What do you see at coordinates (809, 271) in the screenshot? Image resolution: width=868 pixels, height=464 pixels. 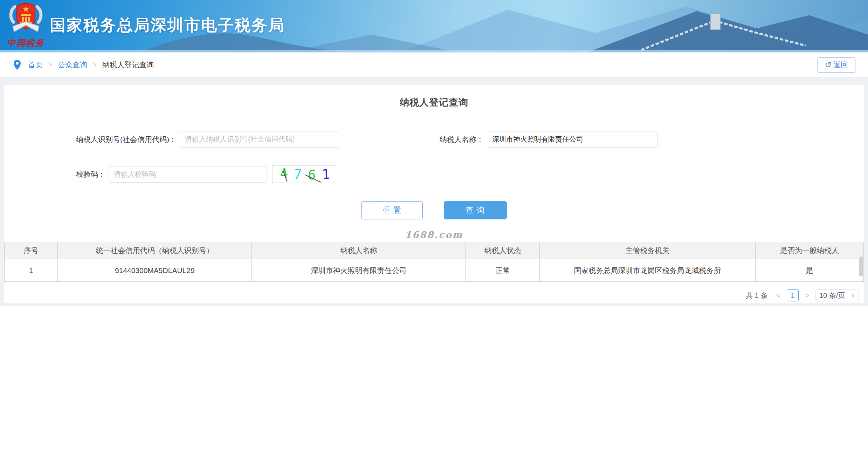 I see `cell-general-taxpayer: 是` at bounding box center [809, 271].